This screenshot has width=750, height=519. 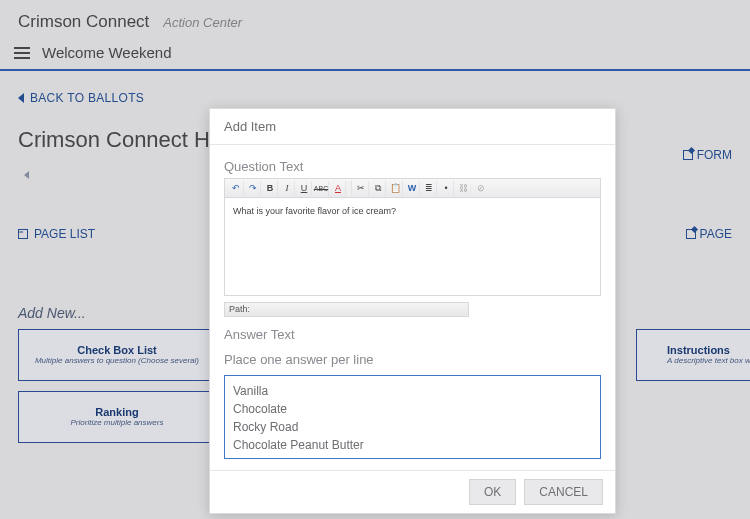 What do you see at coordinates (322, 188) in the screenshot?
I see `strike-icon: ABC` at bounding box center [322, 188].